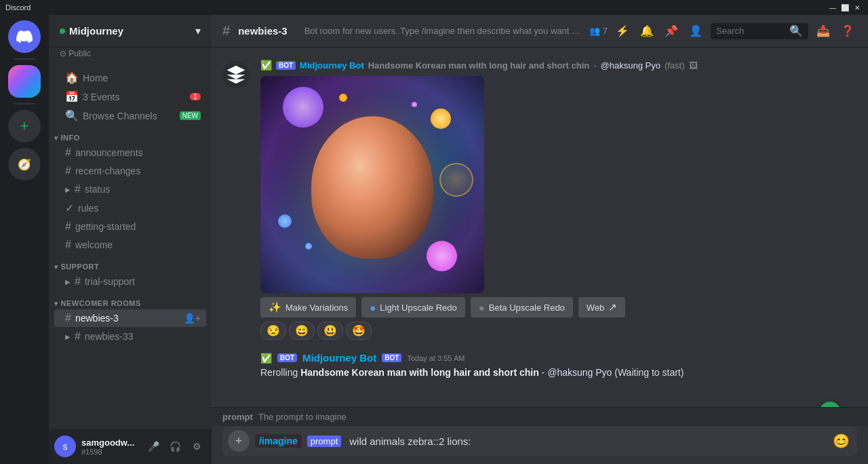 The image size is (868, 464). Describe the element at coordinates (308, 307) in the screenshot. I see `make-variations-button: ✨ Make Variations` at that location.